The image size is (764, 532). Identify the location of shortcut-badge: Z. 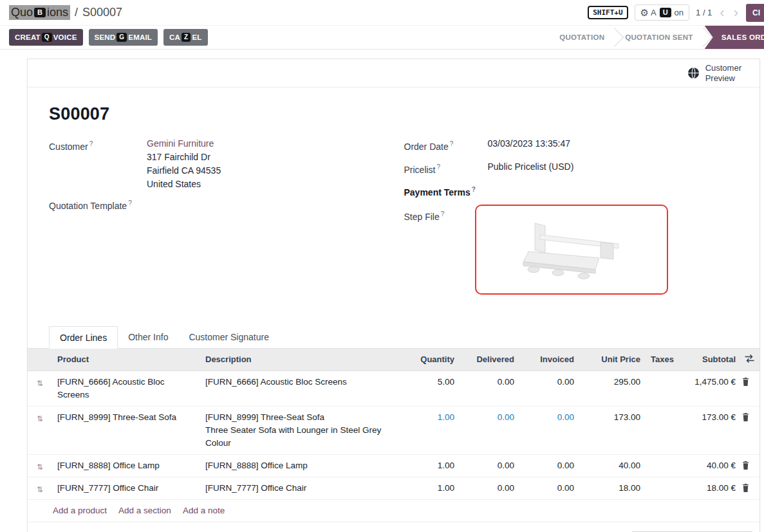
(186, 37).